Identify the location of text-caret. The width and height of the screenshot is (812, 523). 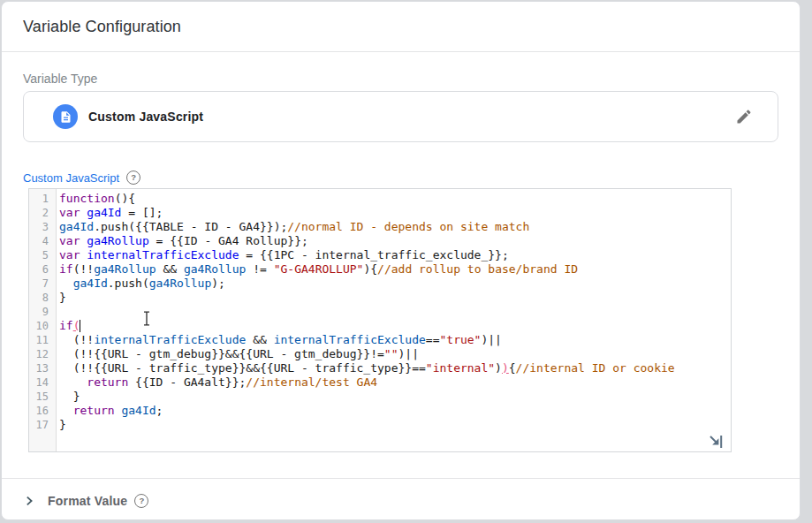
(80, 326).